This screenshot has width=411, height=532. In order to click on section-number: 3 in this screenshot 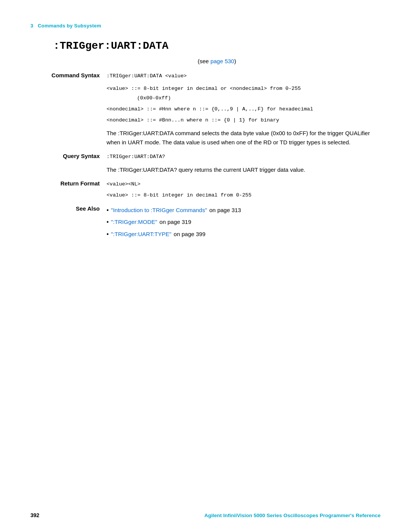, I will do `click(32, 26)`.